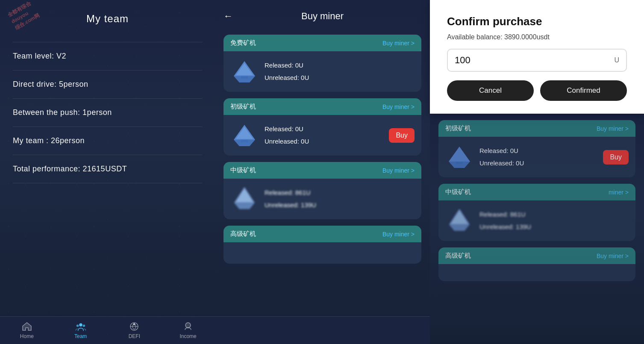 The width and height of the screenshot is (644, 344). I want to click on miner-name-basic: 初级矿机, so click(243, 107).